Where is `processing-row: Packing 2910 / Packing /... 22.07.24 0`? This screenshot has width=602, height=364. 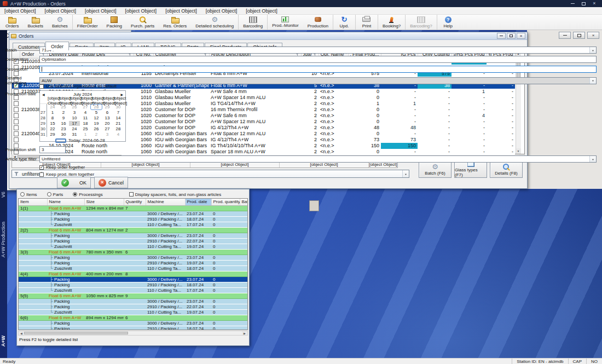
processing-row: Packing 2910 / Packing /... 22.07.24 0 is located at coordinates (134, 241).